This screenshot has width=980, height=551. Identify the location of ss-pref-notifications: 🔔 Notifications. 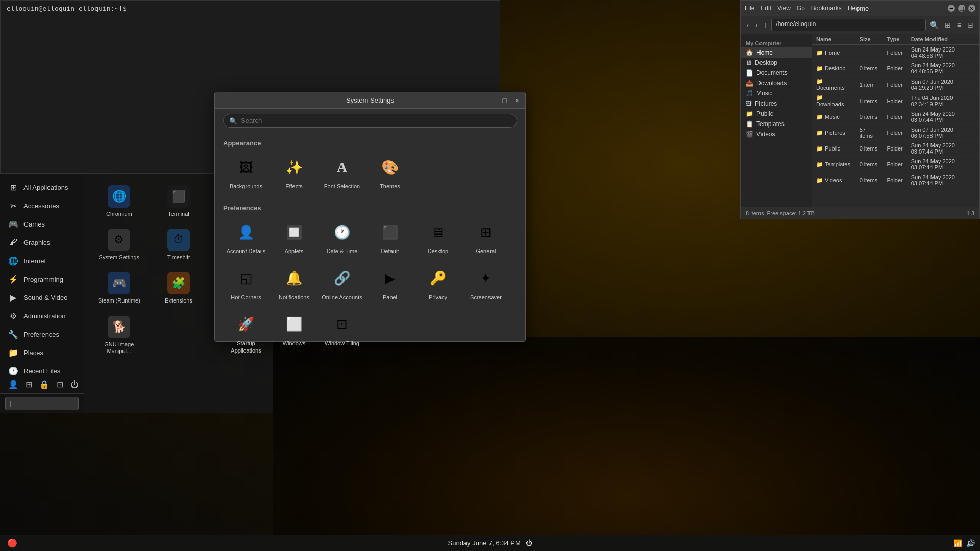
(294, 283).